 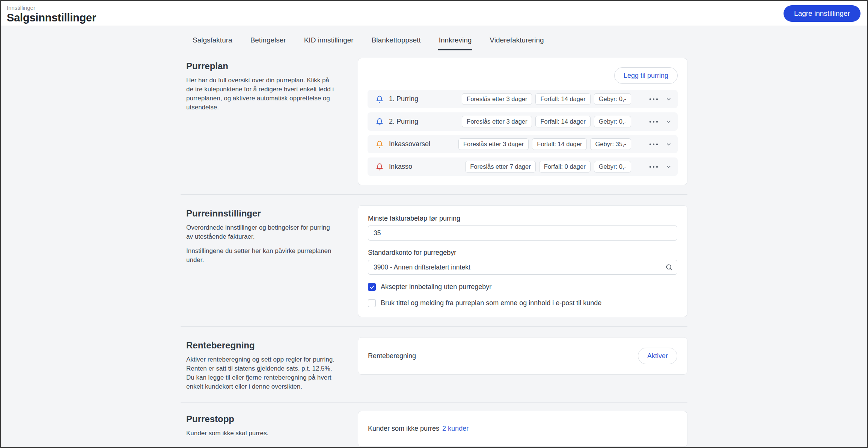 What do you see at coordinates (434, 367) in the screenshot?
I see `section-renteberegning: Renteberegning Aktiver renteberegning og…` at bounding box center [434, 367].